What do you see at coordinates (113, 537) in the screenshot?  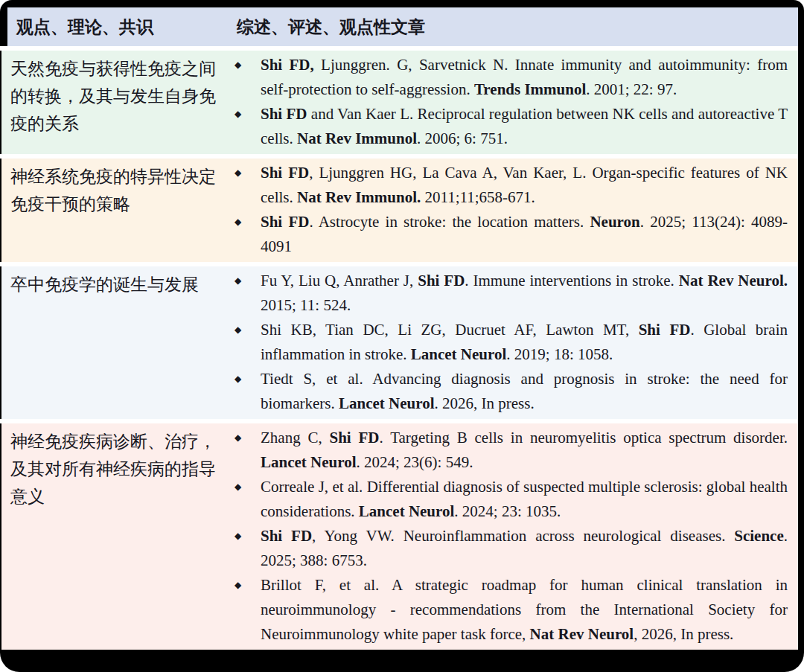 I see `topic-cell: 神经免疫疾病诊断、治疗，及其对所有神经疾病的指导意义` at bounding box center [113, 537].